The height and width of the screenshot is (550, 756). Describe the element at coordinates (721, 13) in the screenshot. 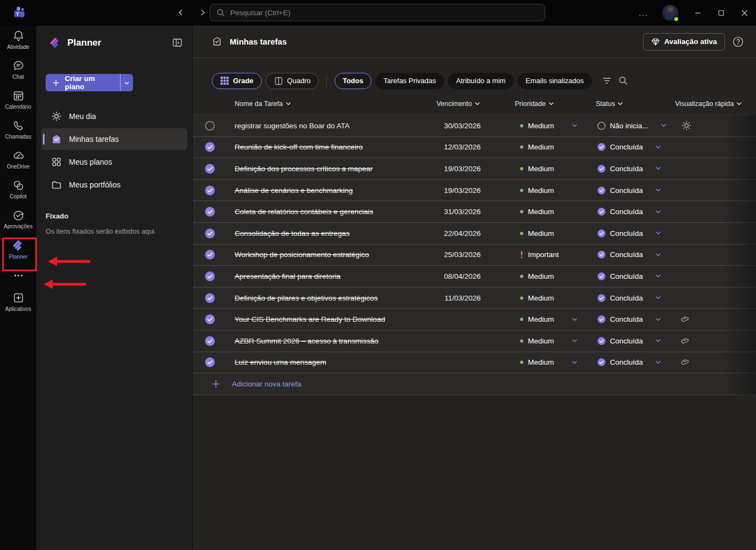

I see `maximize-button` at that location.